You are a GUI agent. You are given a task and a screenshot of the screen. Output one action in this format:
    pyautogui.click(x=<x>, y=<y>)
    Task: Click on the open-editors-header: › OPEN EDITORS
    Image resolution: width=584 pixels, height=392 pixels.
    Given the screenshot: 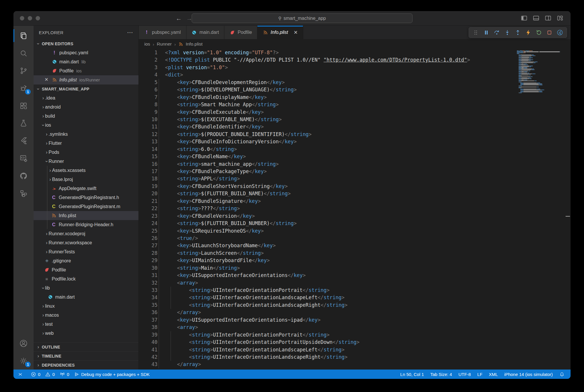 What is the action you would take?
    pyautogui.click(x=86, y=44)
    